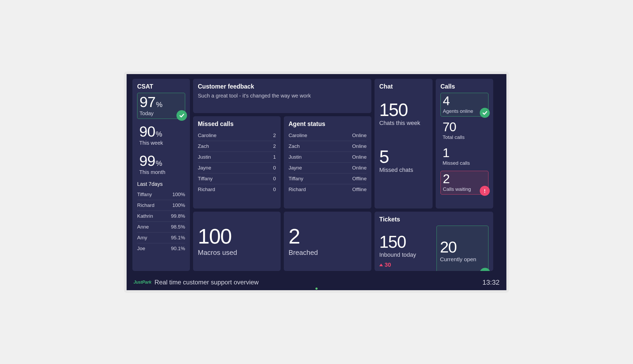 The height and width of the screenshot is (364, 633). What do you see at coordinates (463, 259) in the screenshot?
I see `tickets-open-label: Currently open` at bounding box center [463, 259].